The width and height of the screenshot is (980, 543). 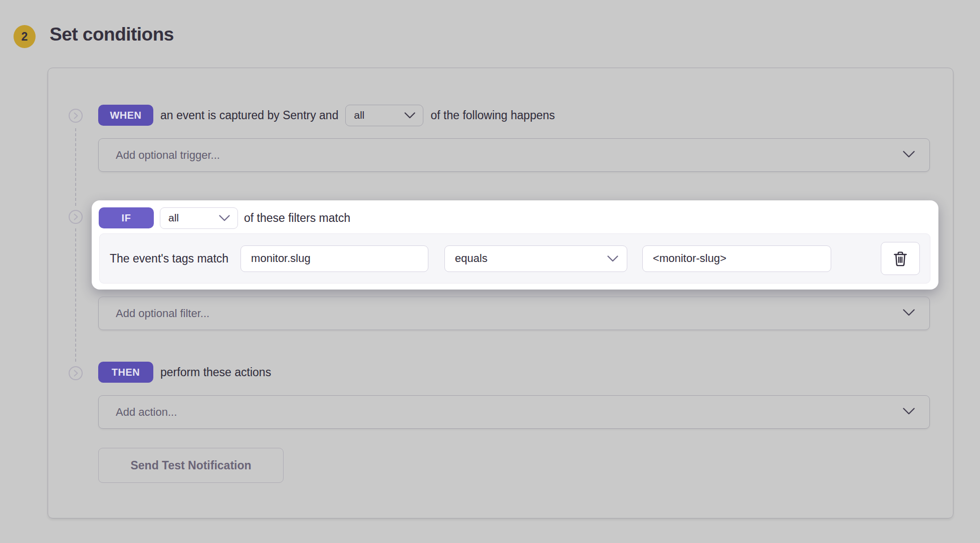 What do you see at coordinates (190, 466) in the screenshot?
I see `send-test-notification-label: Send Test Notification` at bounding box center [190, 466].